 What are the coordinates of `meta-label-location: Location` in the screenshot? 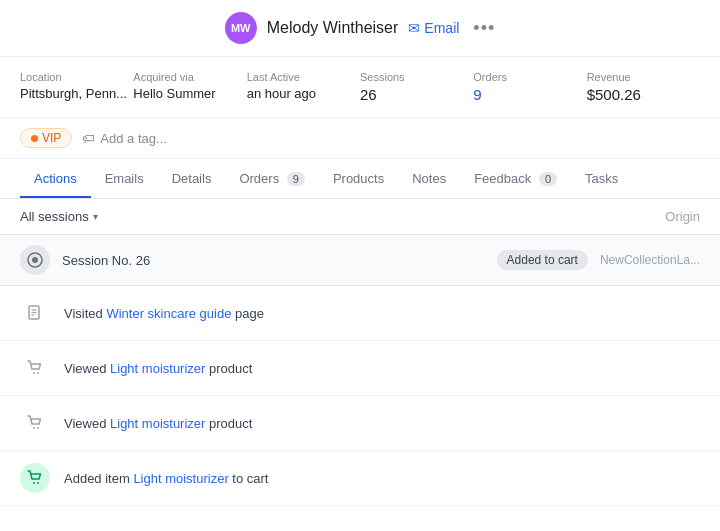 It's located at (76, 77).